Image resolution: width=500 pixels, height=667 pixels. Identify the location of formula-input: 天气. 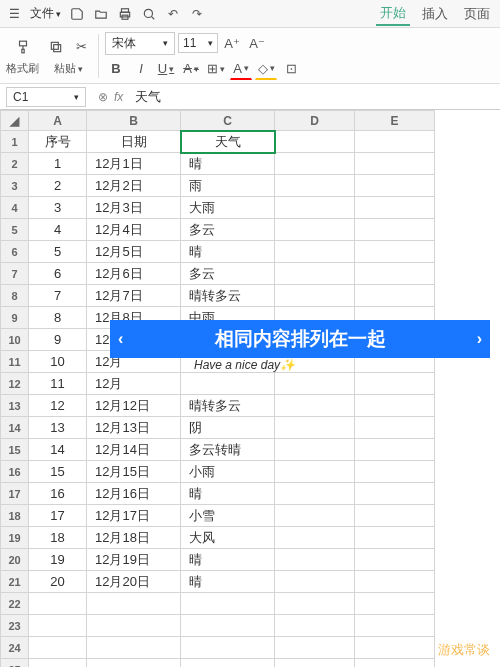
(314, 97).